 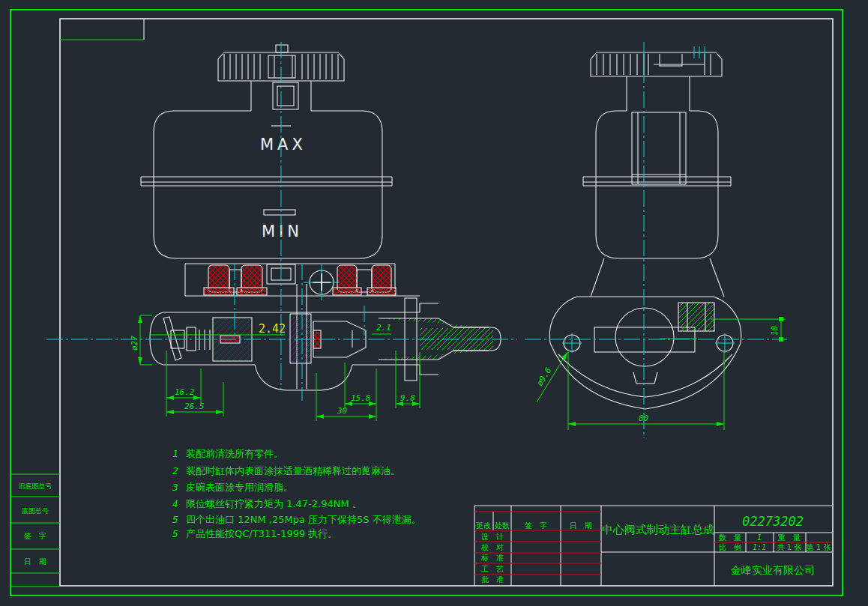 I want to click on side-view-dimensions: 80 ø9.6 10, so click(x=660, y=373).